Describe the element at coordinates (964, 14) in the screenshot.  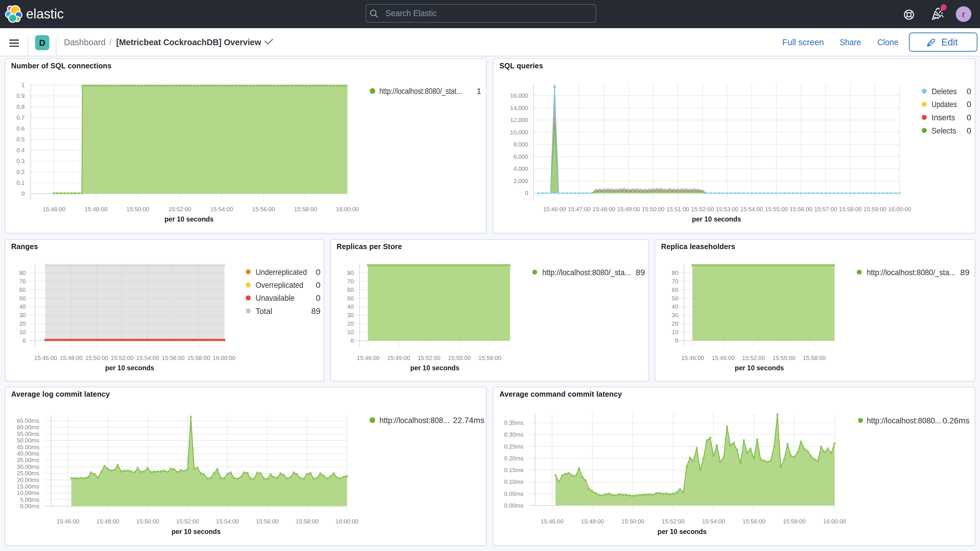
I see `svg-text: r` at that location.